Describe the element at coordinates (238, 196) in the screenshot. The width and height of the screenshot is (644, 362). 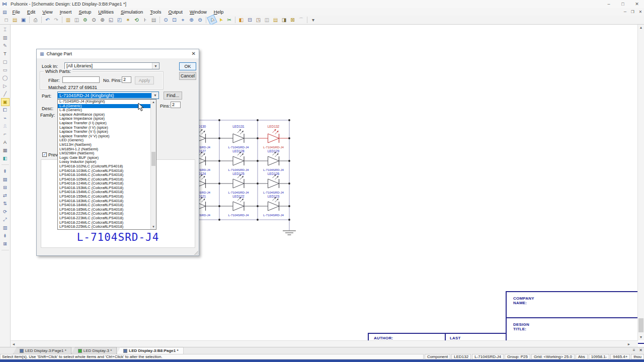
I see `component-ref: LED122` at that location.